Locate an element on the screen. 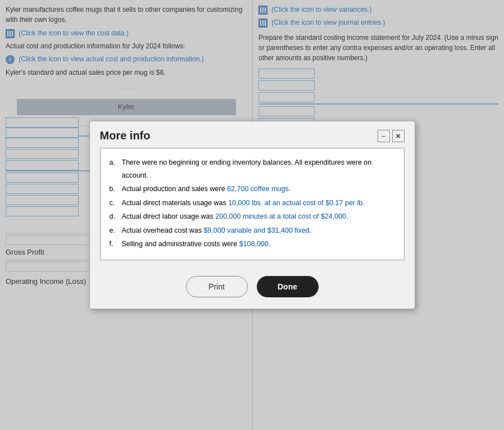 The width and height of the screenshot is (504, 430). item-c-text: Actual direct materials usage was 10,000… is located at coordinates (258, 203).